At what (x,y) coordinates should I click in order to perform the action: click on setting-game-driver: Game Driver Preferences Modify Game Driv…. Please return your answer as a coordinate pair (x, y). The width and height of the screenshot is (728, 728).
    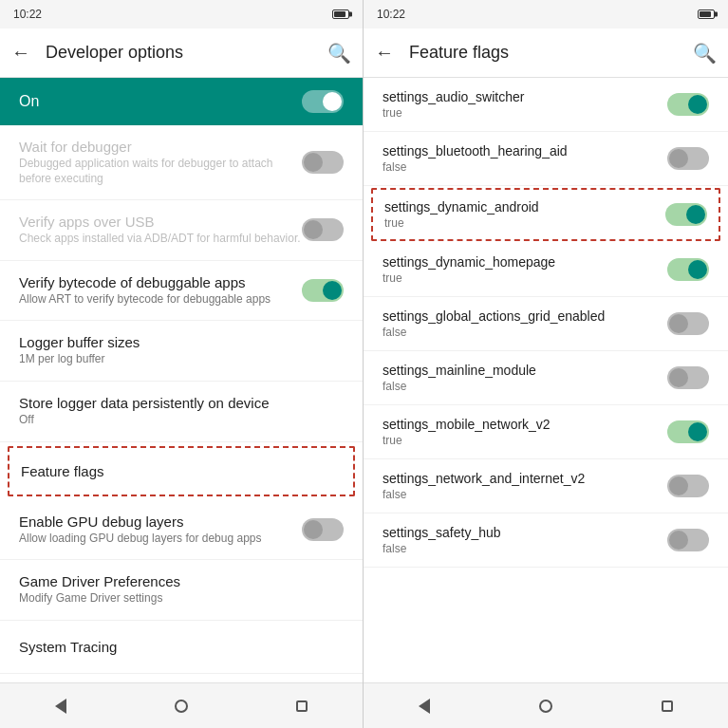
    Looking at the image, I should click on (181, 590).